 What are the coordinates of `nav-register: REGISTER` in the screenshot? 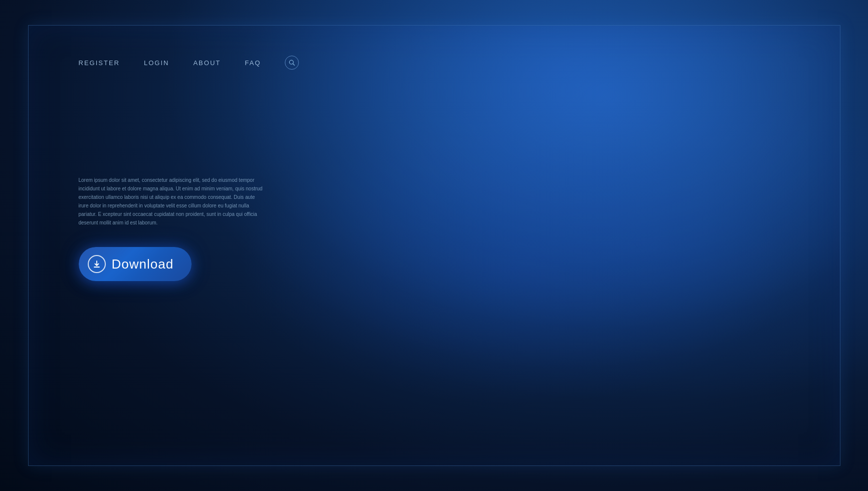 It's located at (99, 63).